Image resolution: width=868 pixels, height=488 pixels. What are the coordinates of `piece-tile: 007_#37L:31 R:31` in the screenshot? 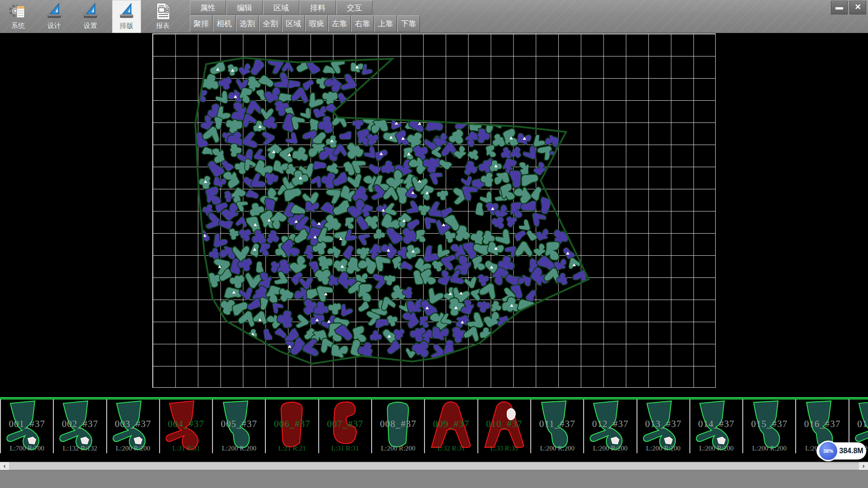 It's located at (345, 427).